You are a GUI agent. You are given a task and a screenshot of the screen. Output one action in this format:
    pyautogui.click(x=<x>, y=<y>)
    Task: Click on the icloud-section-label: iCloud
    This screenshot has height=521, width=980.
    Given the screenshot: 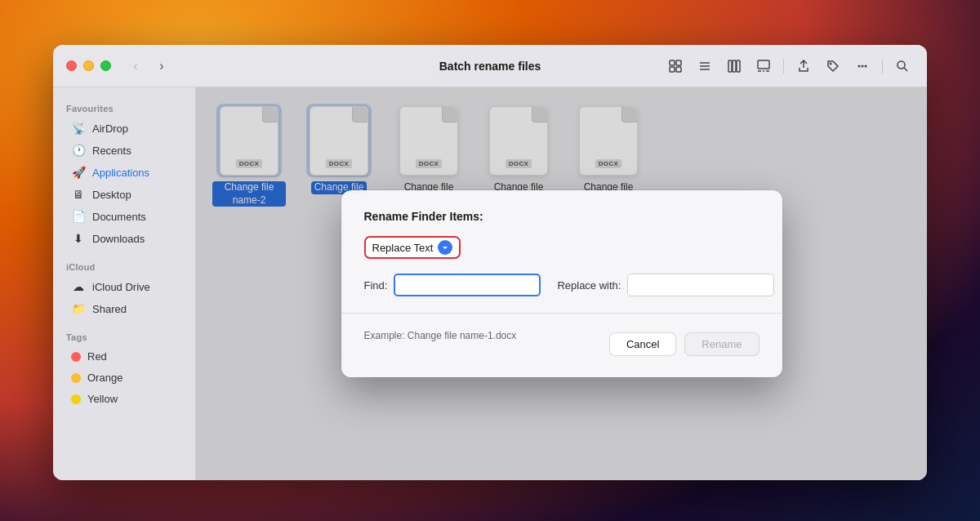 What is the action you would take?
    pyautogui.click(x=124, y=265)
    